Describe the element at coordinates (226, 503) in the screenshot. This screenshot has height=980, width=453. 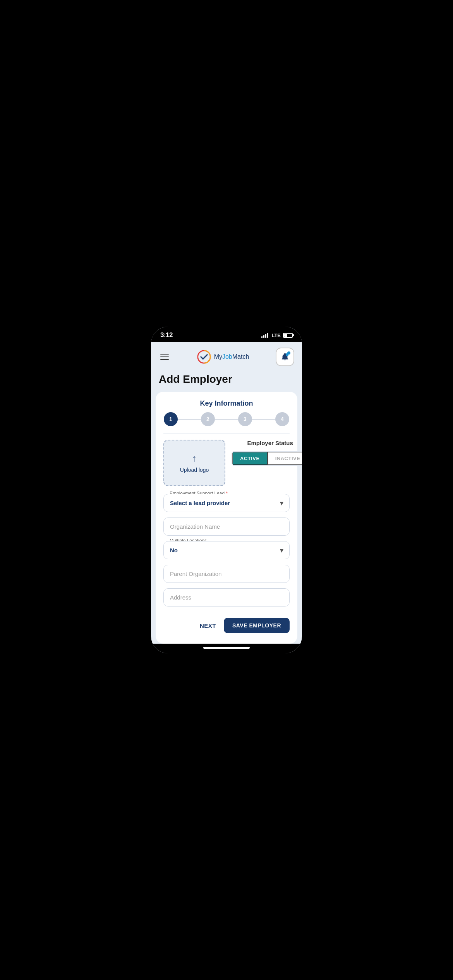
I see `employment-support-lead-group: Employment Support Lead * Select a lead …` at that location.